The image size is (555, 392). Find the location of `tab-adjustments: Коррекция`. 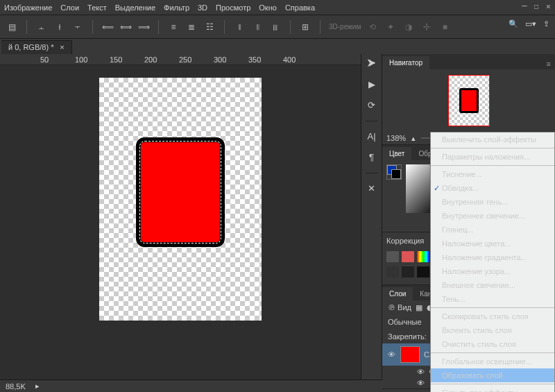

tab-adjustments: Коррекция is located at coordinates (405, 241).